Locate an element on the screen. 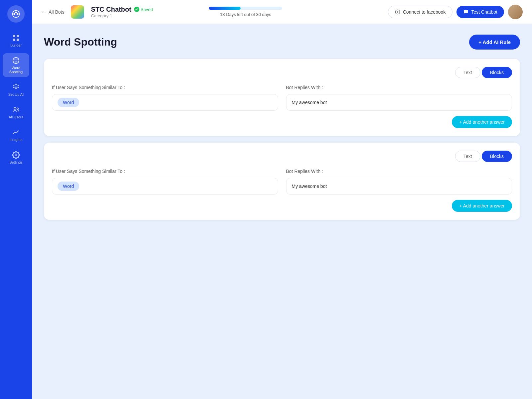  sidebar-item-settings-label: Settings is located at coordinates (16, 162).